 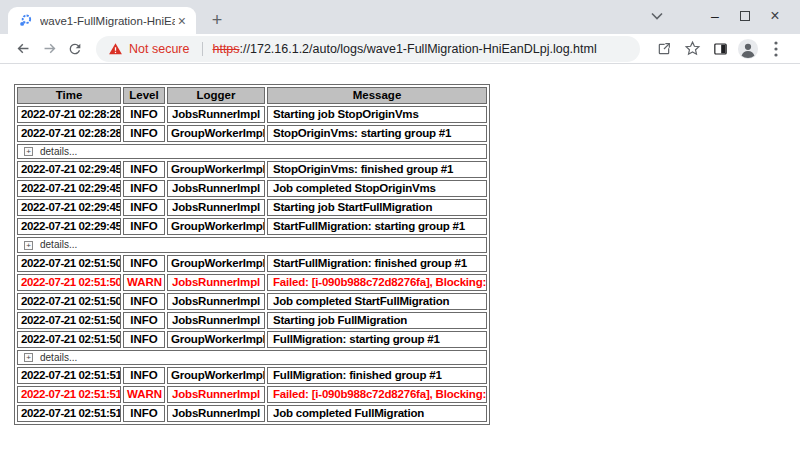 I want to click on cell-message: Job completed StopOriginVms, so click(x=377, y=188).